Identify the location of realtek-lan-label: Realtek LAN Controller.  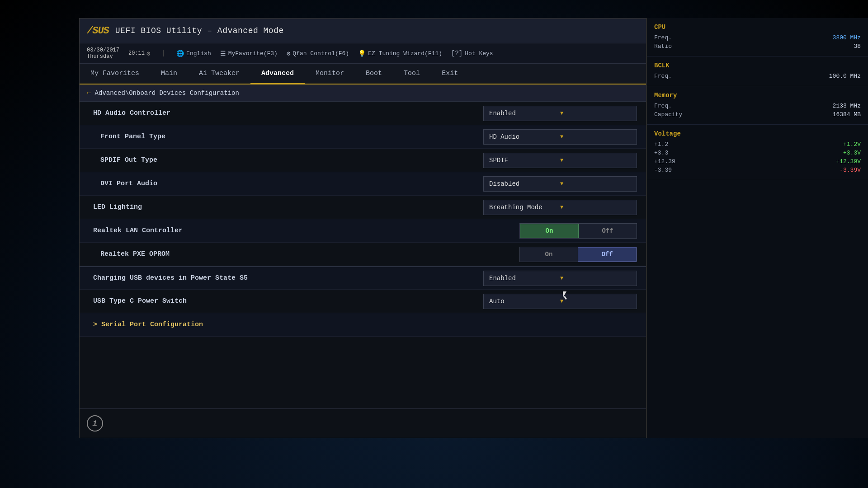
(307, 230).